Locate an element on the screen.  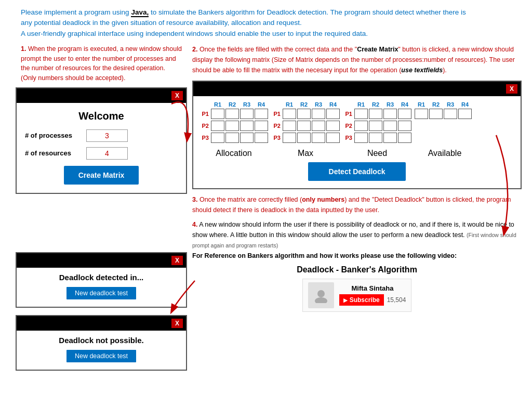
alloc-r3: R3 is located at coordinates (247, 104).